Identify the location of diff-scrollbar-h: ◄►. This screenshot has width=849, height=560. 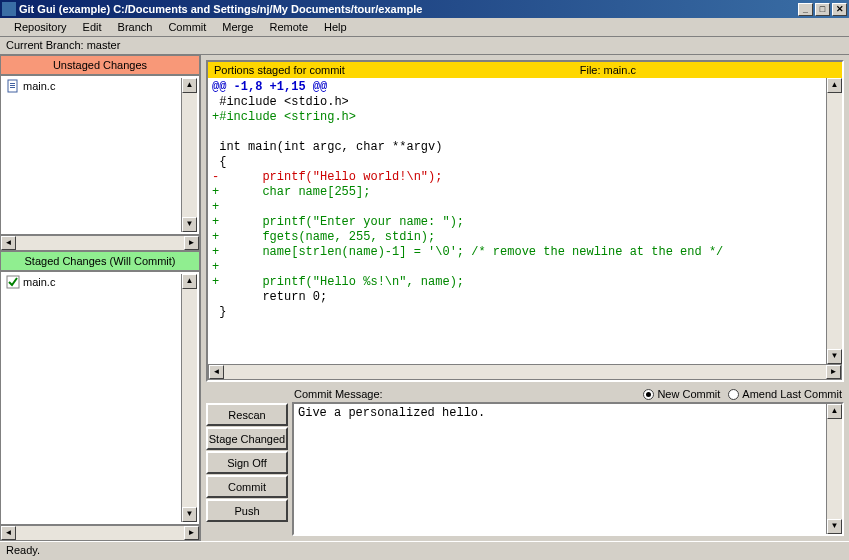
(525, 372).